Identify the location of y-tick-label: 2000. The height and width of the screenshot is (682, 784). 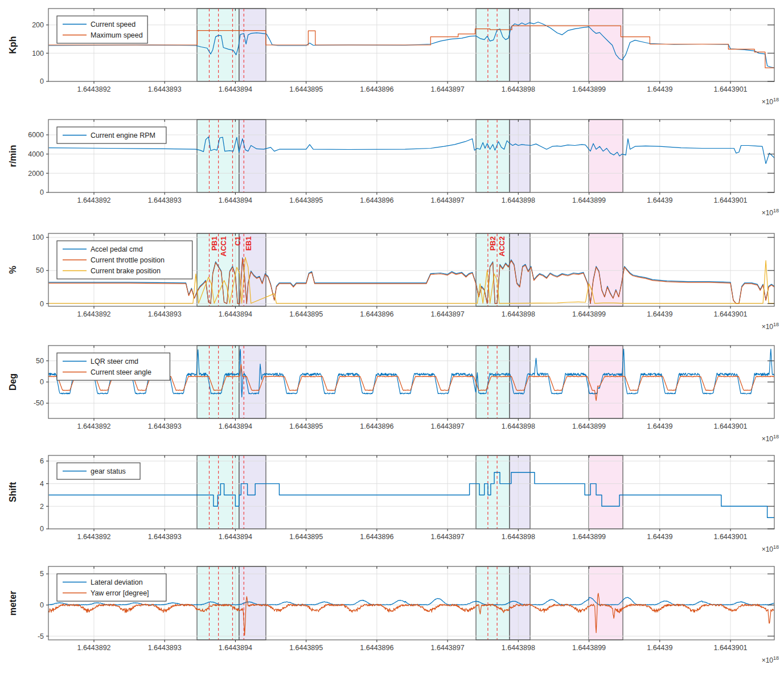
(36, 174).